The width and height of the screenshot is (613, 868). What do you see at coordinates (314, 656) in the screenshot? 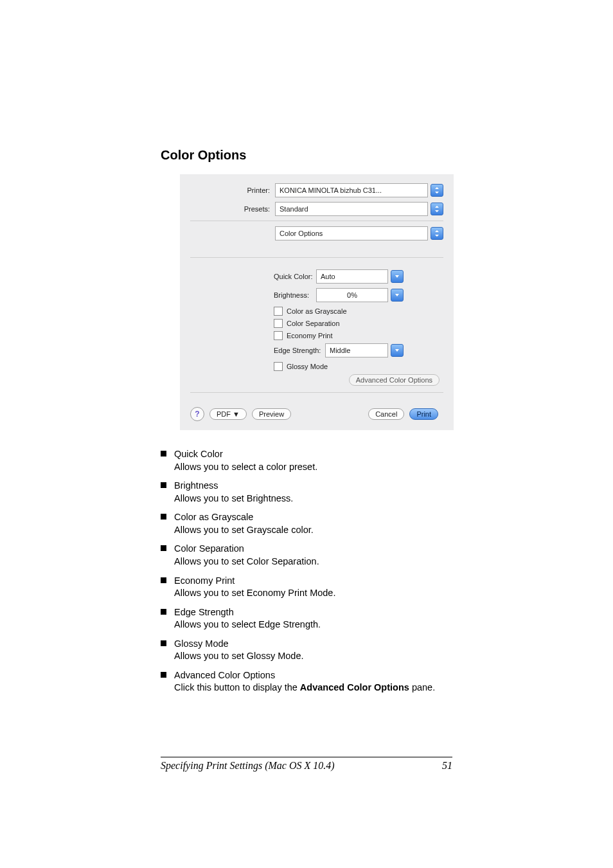
I see `item-desc: Allows you to set Glossy Mode.` at bounding box center [314, 656].